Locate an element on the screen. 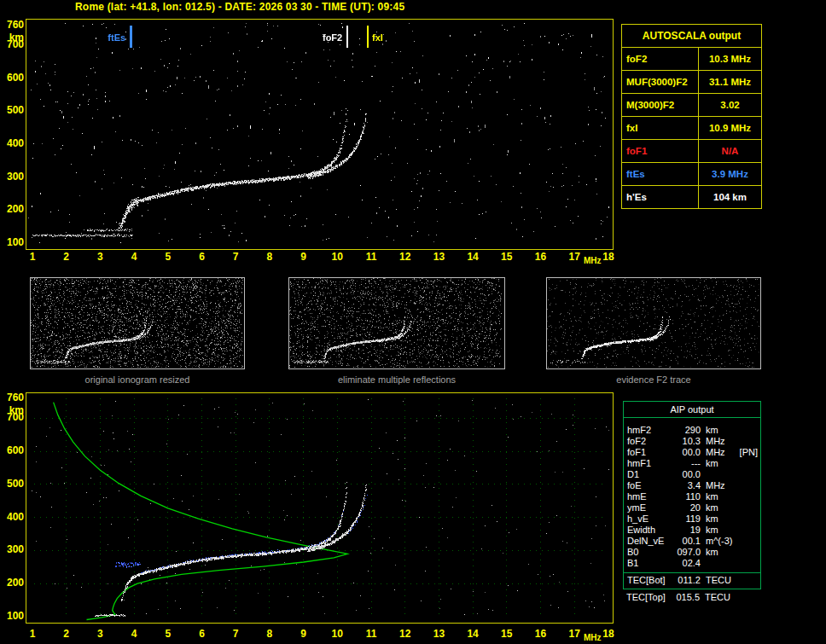 The image size is (826, 644). aip-row: DelN_vE00.1m^(-3) is located at coordinates (694, 541).